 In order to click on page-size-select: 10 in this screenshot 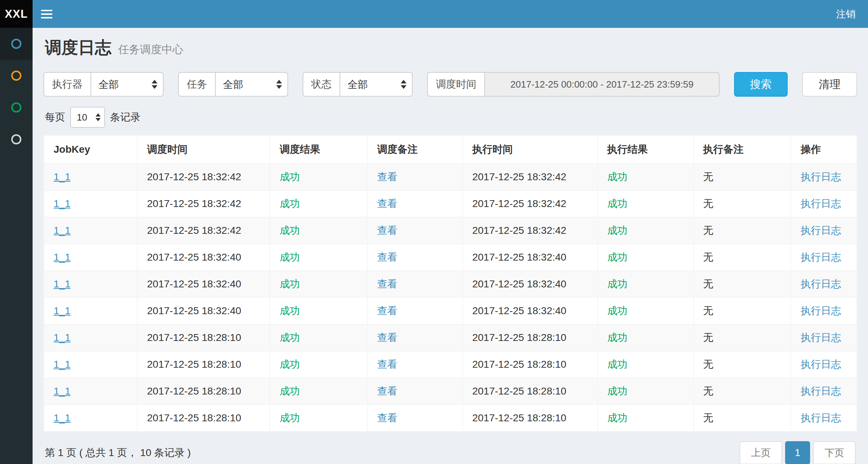, I will do `click(88, 117)`.